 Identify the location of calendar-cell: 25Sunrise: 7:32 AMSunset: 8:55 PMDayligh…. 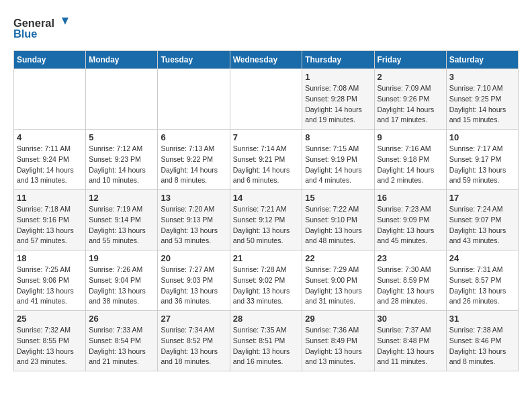
(50, 341).